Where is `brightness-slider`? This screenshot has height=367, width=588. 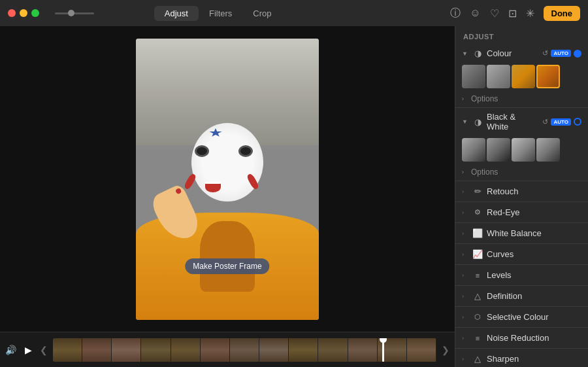 brightness-slider is located at coordinates (76, 13).